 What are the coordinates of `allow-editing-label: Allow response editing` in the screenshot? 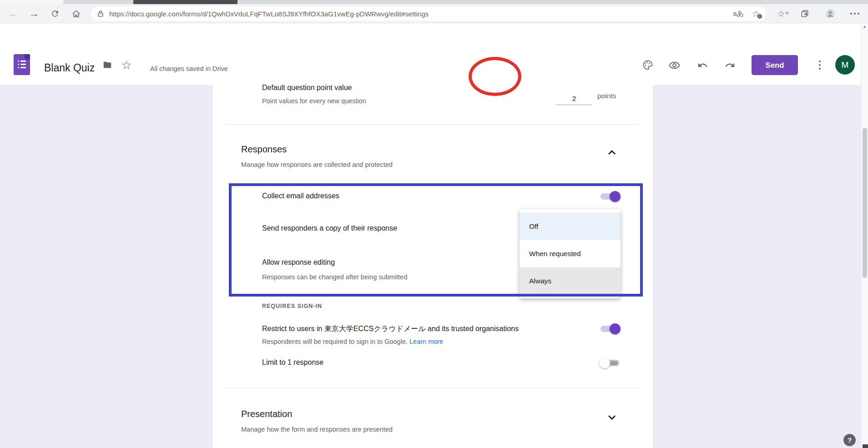 It's located at (298, 262).